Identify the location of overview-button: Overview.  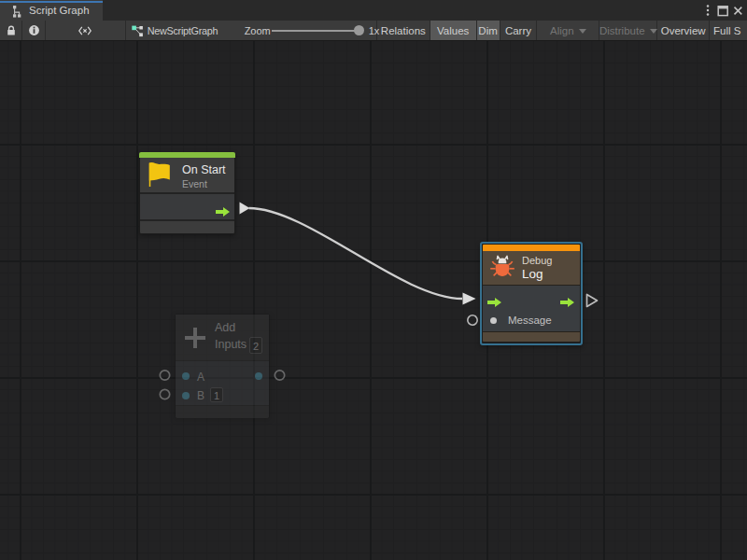
(684, 30).